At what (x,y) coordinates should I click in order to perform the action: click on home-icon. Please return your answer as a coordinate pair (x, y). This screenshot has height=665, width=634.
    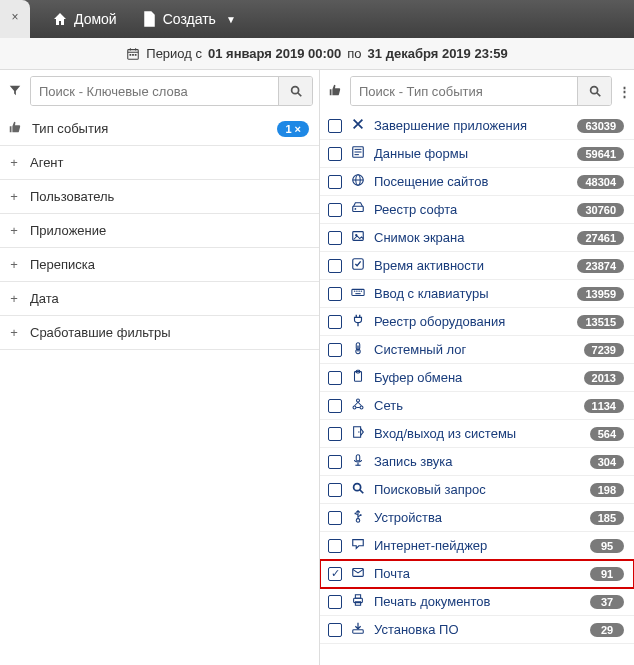
    Looking at the image, I should click on (60, 19).